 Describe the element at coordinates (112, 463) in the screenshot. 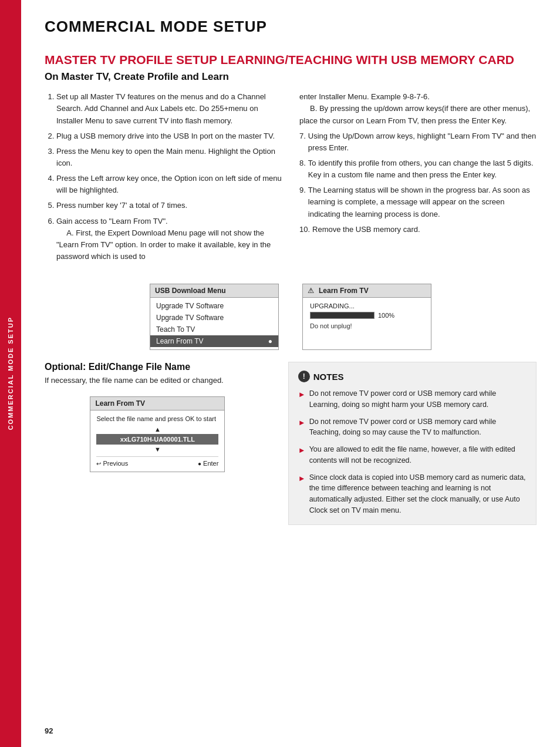

I see `previous-button: ↩ Previous` at that location.